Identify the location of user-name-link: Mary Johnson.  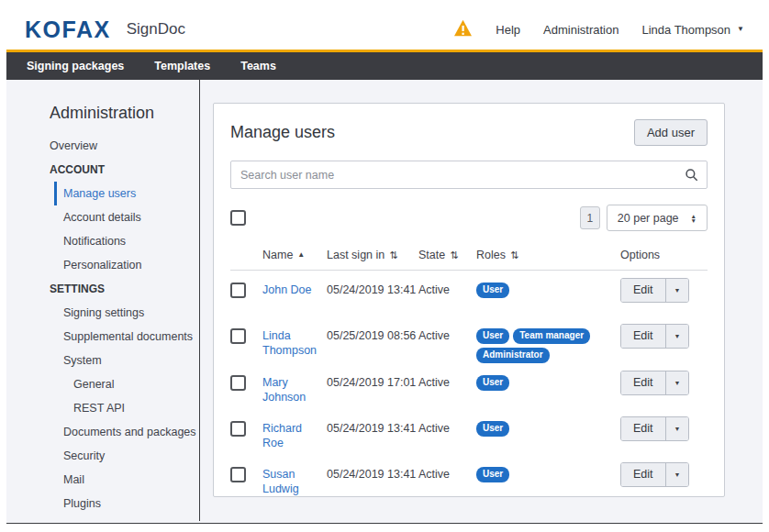
(284, 390).